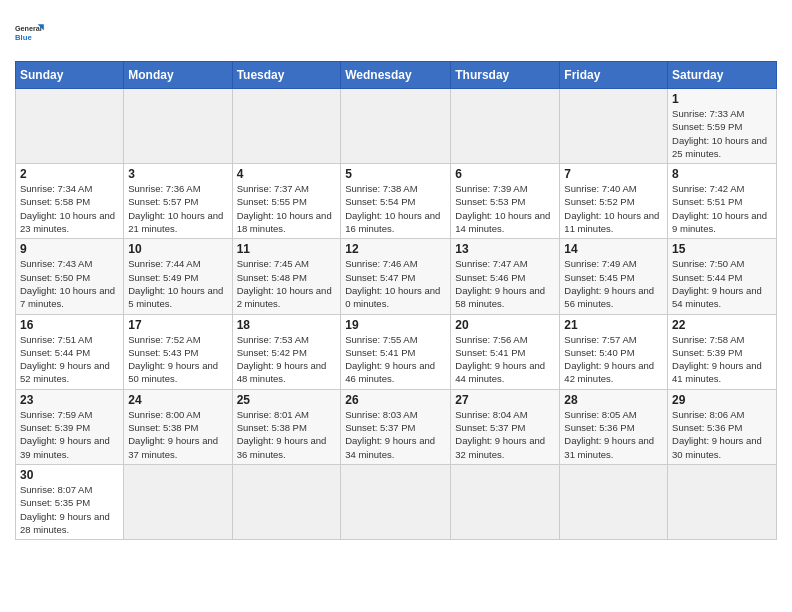  I want to click on day-number: 30, so click(70, 475).